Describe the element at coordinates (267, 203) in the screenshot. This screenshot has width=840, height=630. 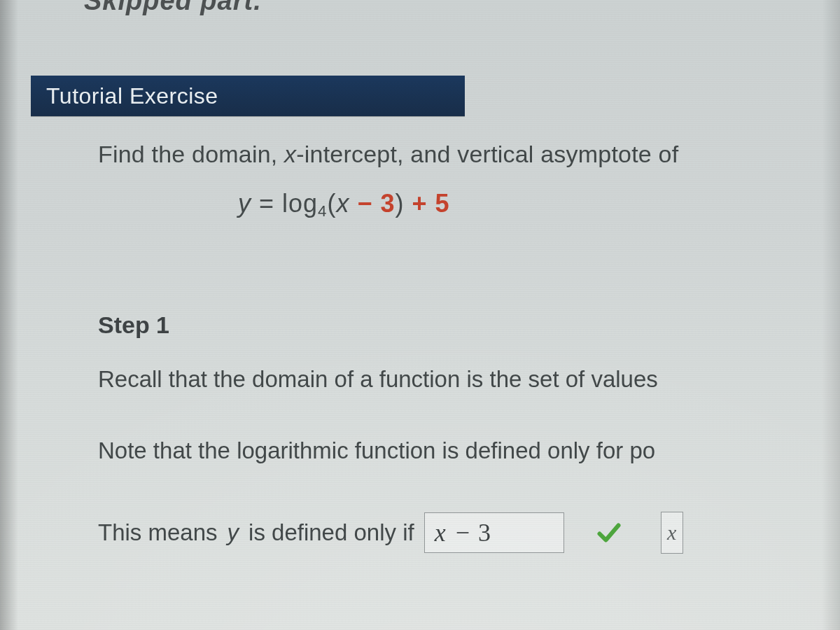
I see `equation-equals: =` at that location.